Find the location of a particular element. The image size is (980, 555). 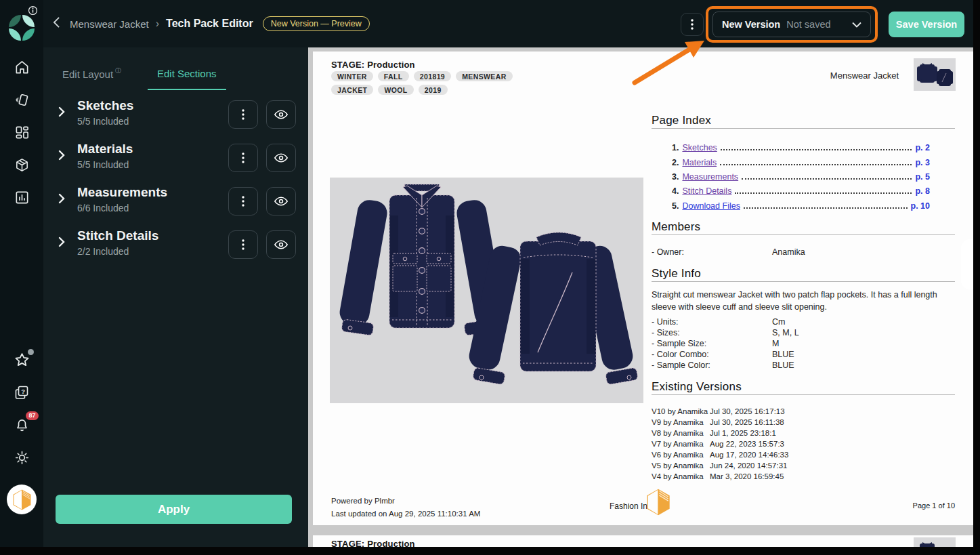

version-name: V10 by Anamika is located at coordinates (681, 411).